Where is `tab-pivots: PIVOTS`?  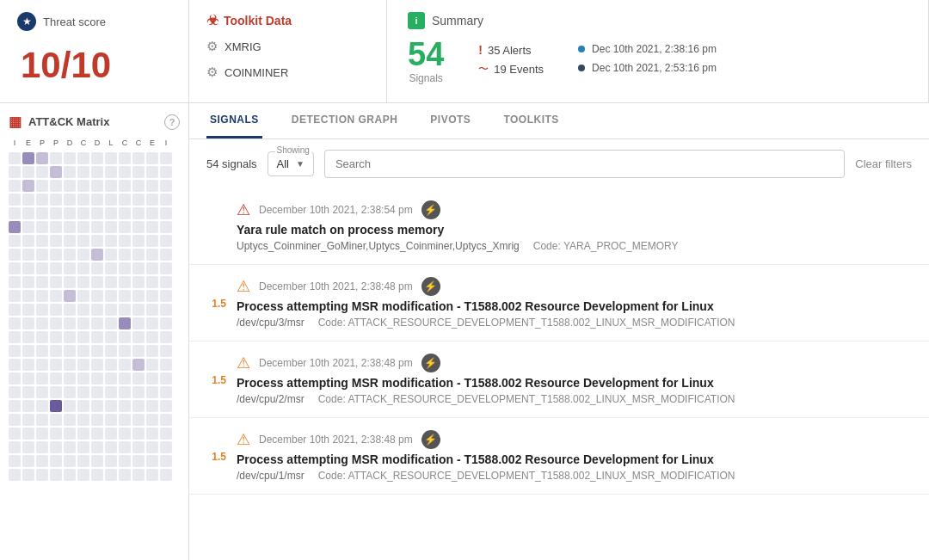 tab-pivots: PIVOTS is located at coordinates (451, 120).